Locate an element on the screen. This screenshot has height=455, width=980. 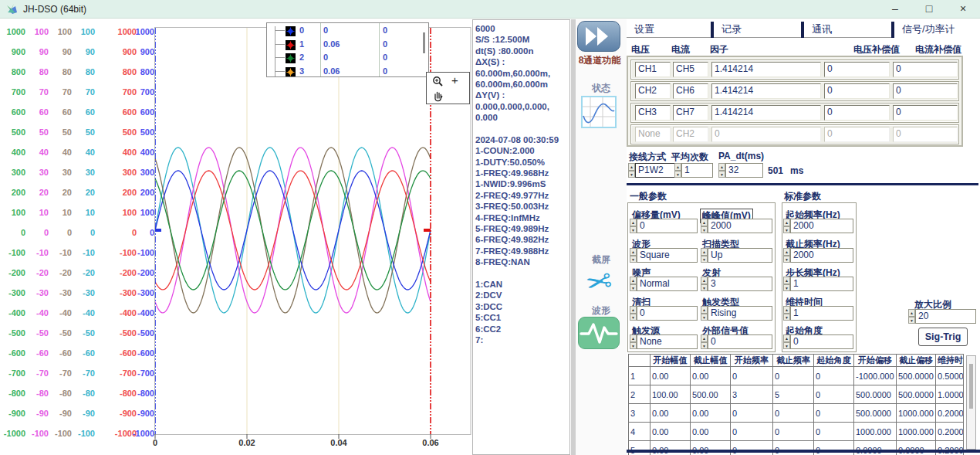
gen-param-spinner-4: ▲▼Normal is located at coordinates (664, 284).